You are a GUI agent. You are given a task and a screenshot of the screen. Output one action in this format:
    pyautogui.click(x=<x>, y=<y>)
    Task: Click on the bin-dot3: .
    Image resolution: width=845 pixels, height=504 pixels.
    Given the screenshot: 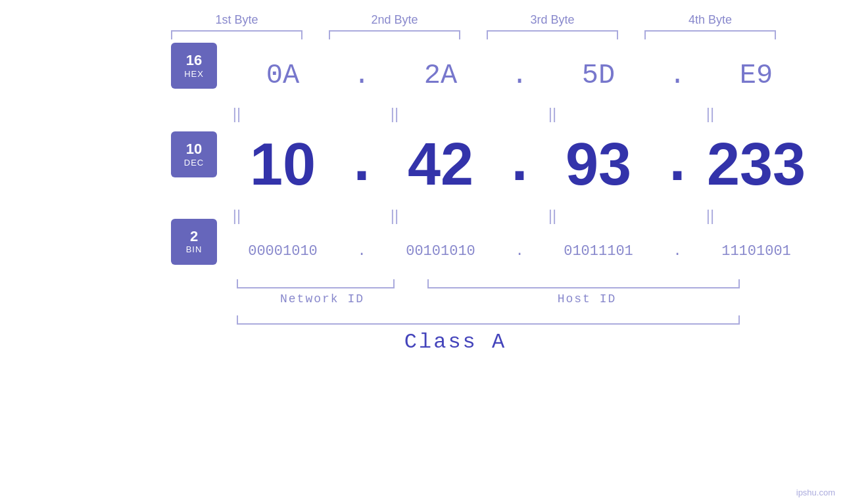 What is the action you would take?
    pyautogui.click(x=677, y=251)
    